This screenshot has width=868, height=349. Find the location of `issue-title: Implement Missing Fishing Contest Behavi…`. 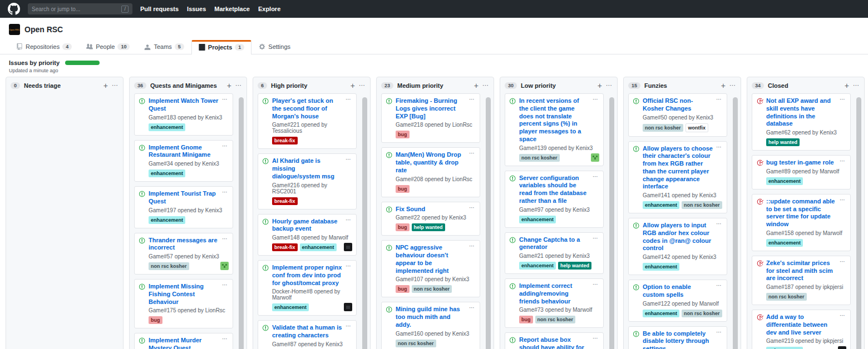

issue-title: Implement Missing Fishing Contest Behavi… is located at coordinates (184, 295).